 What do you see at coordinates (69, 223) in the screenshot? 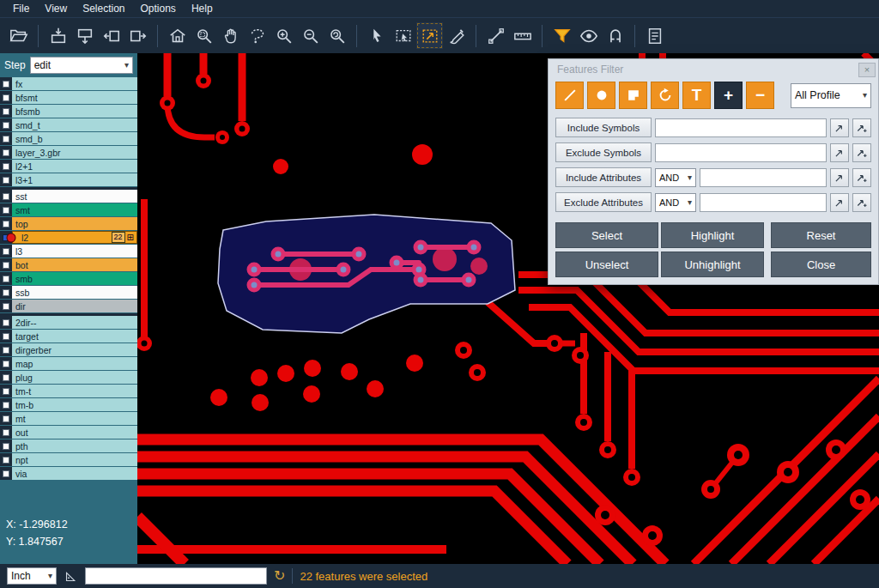
I see `layer-row: top` at bounding box center [69, 223].